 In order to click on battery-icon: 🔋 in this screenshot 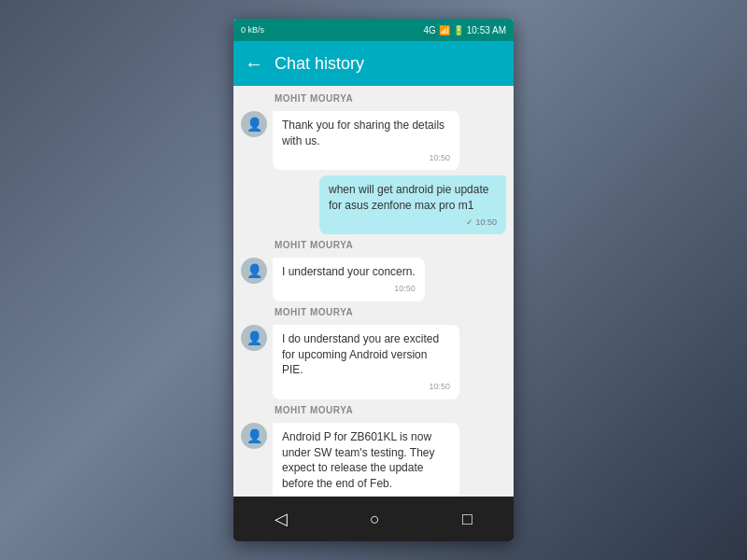, I will do `click(458, 30)`.